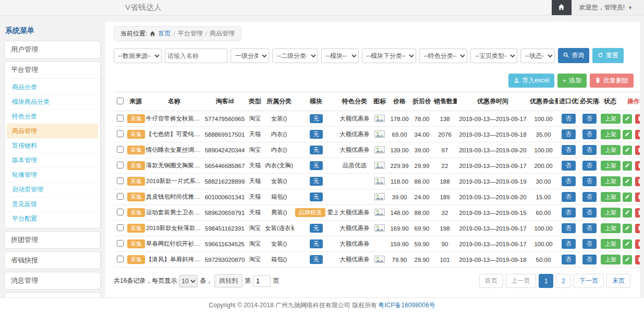  I want to click on sidebar-subitem: 商品管理, so click(52, 131).